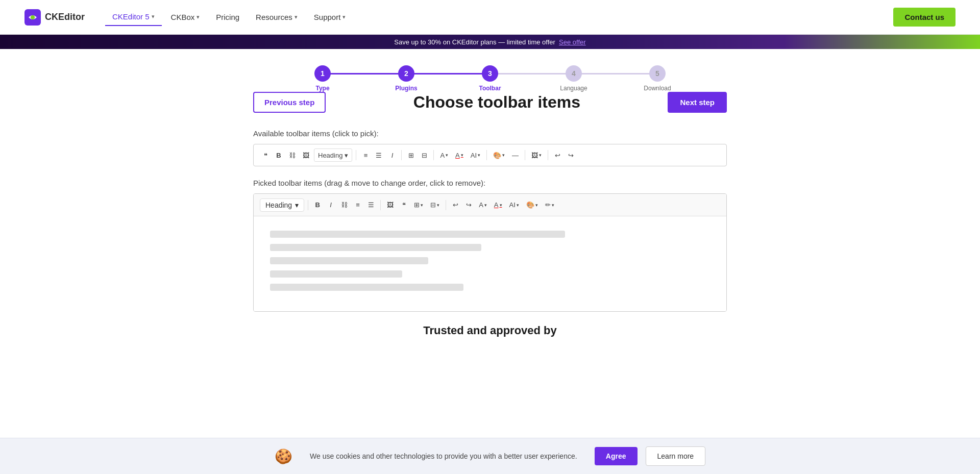 This screenshot has width=980, height=474. What do you see at coordinates (657, 79) in the screenshot?
I see `step-5: 5 Download` at bounding box center [657, 79].